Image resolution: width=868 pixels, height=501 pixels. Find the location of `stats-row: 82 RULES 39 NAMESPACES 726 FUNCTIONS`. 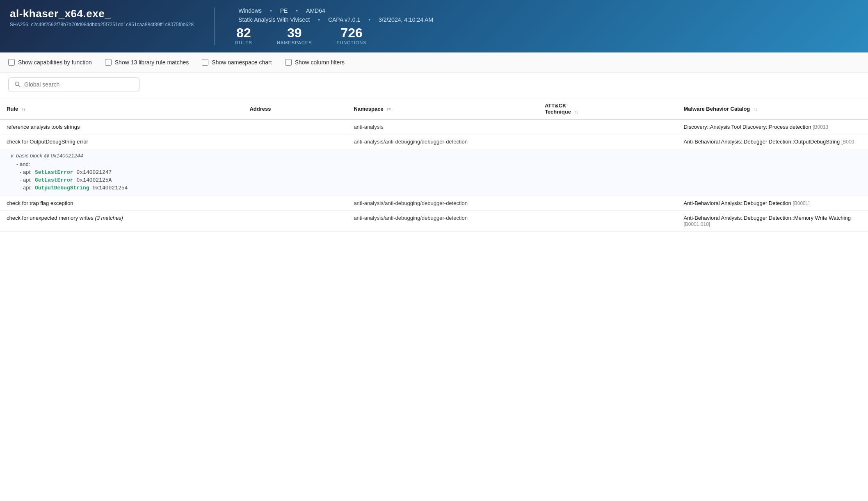

stats-row: 82 RULES 39 NAMESPACES 726 FUNCTIONS is located at coordinates (546, 36).